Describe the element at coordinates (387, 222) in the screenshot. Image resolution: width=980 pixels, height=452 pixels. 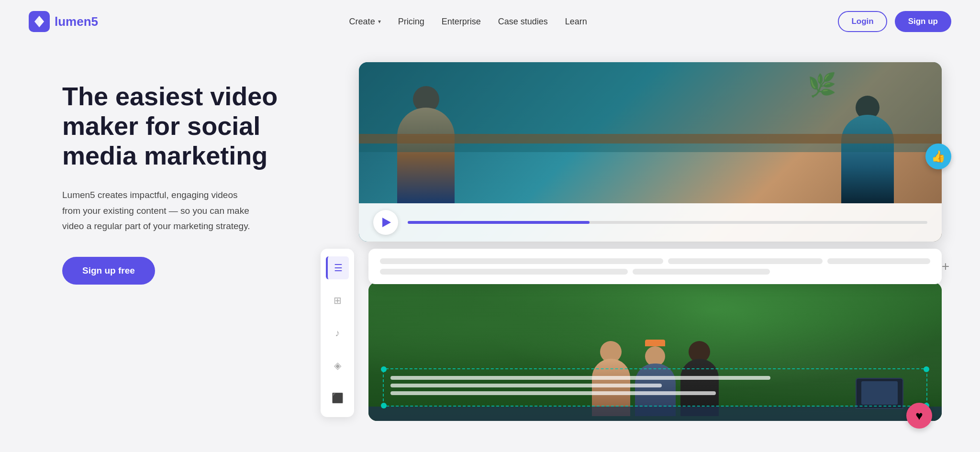
I see `play-icon` at that location.